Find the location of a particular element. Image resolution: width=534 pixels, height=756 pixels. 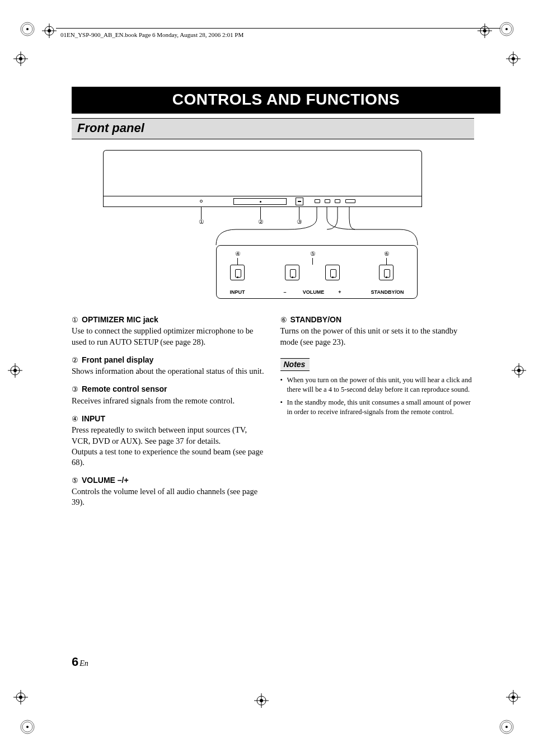

mic-jack-icon is located at coordinates (202, 201).